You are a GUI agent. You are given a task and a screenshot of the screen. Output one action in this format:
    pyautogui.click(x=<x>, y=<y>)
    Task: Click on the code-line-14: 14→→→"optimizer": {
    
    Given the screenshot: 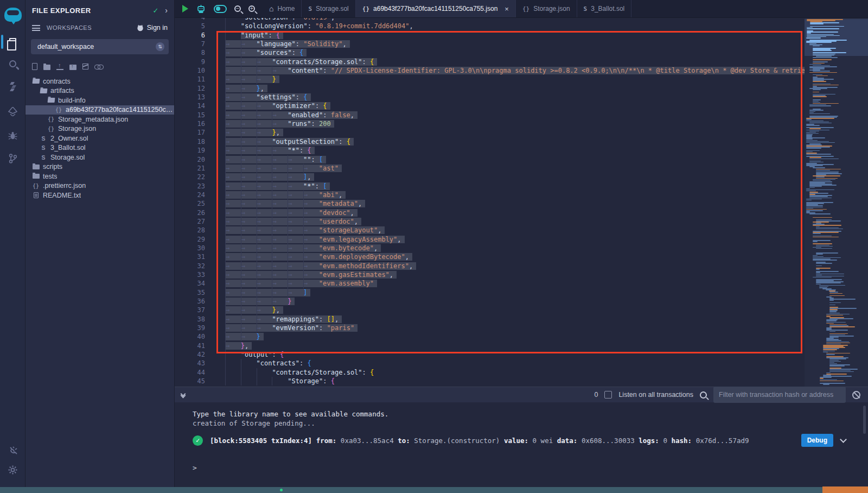 What is the action you would take?
    pyautogui.click(x=521, y=106)
    